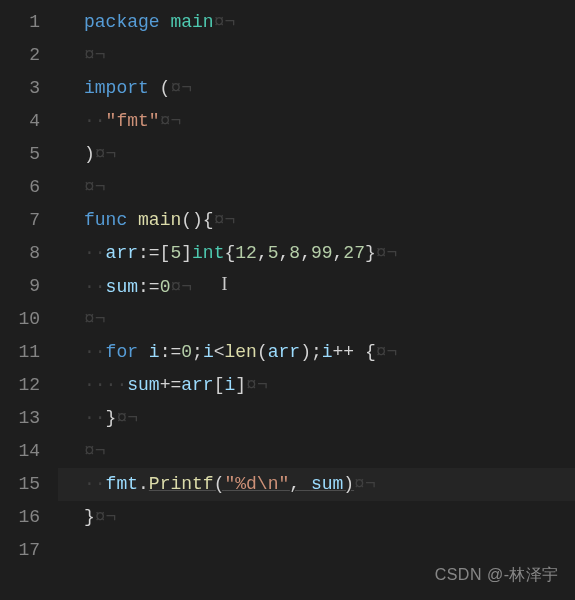 Image resolution: width=575 pixels, height=600 pixels. I want to click on line-number: 1, so click(20, 22).